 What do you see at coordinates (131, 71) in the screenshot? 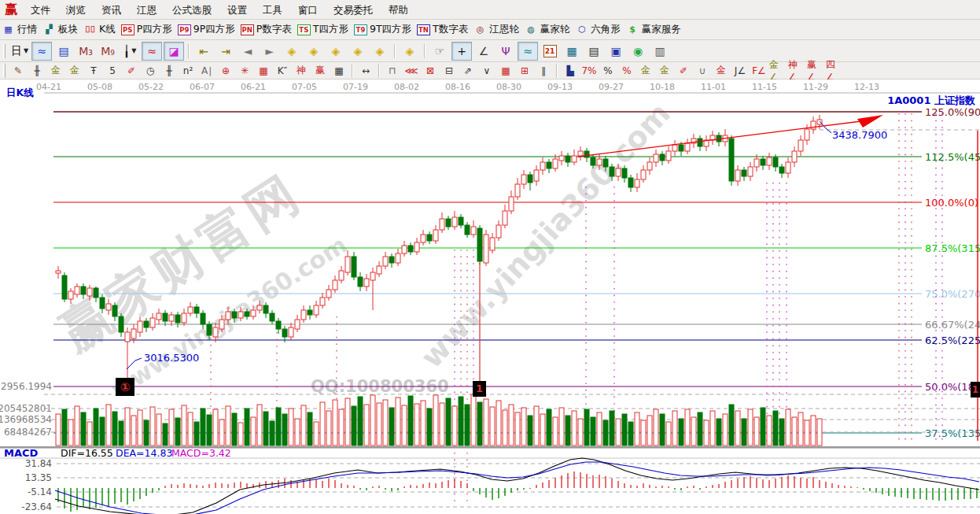
I see `pen-red-button: ✐` at bounding box center [131, 71].